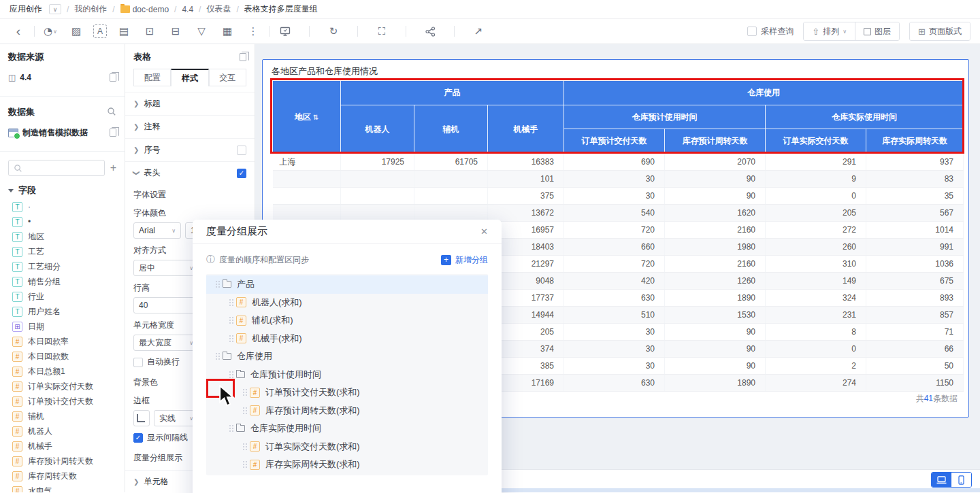  I want to click on more-icon: ⋮, so click(253, 31).